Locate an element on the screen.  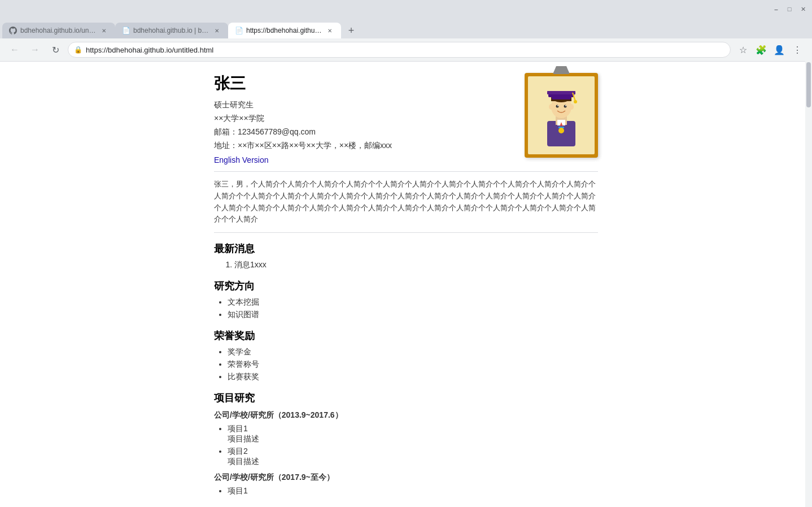
tab-3-close: ✕ is located at coordinates (330, 31).